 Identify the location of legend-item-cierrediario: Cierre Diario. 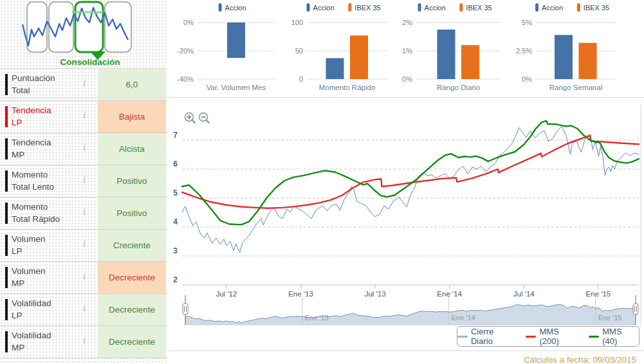
(488, 336).